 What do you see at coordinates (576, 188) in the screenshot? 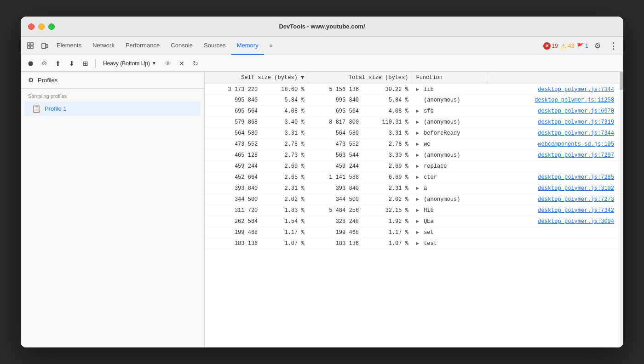
I see `source-link: desktop_polymer.js:3102` at bounding box center [576, 188].